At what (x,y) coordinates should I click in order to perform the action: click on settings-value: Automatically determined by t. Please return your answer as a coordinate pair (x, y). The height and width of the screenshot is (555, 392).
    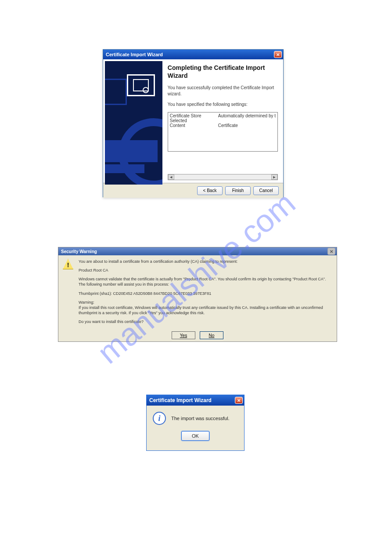
    Looking at the image, I should click on (247, 118).